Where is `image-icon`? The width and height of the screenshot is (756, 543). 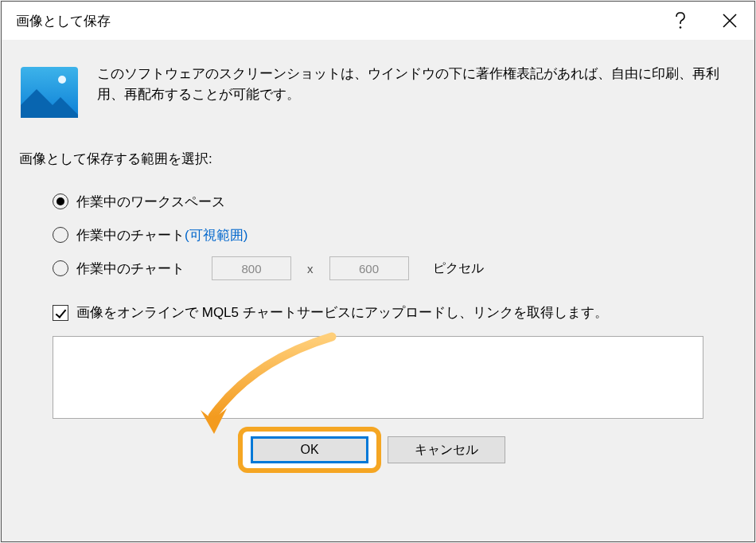
image-icon is located at coordinates (49, 92).